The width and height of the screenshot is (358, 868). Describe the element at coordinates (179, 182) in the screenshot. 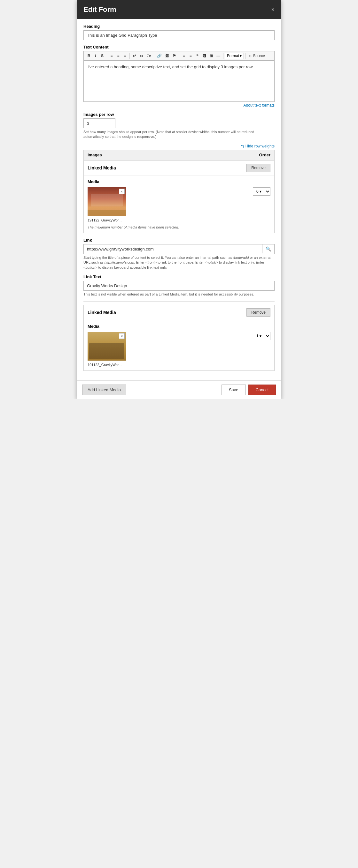

I see `media-1-title: Media` at that location.